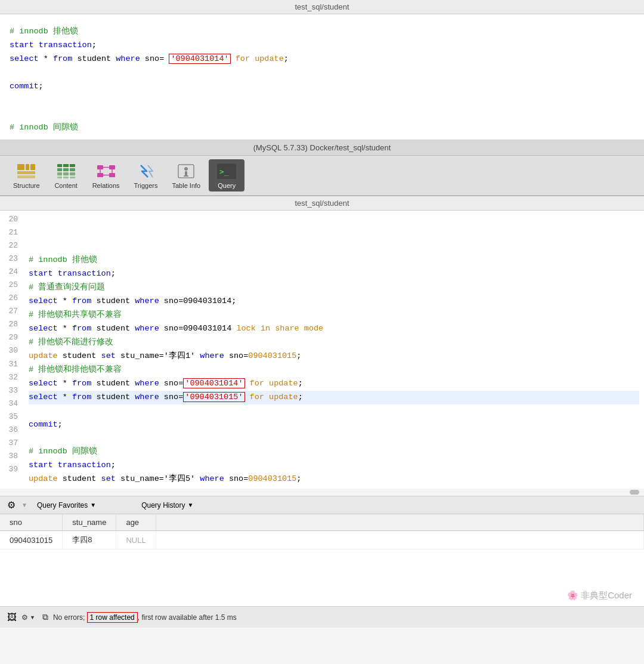 This screenshot has width=644, height=664. I want to click on top-code-line-2: start transaction;, so click(322, 45).